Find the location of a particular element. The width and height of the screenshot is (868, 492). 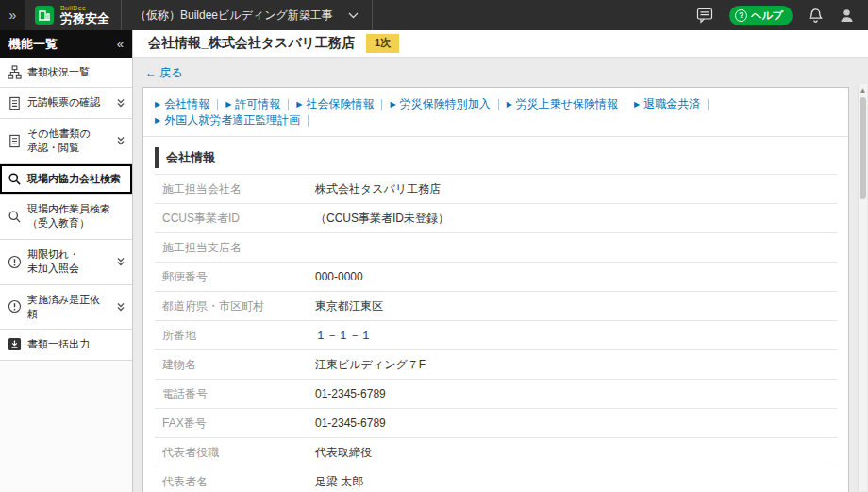

account-button is located at coordinates (847, 15).